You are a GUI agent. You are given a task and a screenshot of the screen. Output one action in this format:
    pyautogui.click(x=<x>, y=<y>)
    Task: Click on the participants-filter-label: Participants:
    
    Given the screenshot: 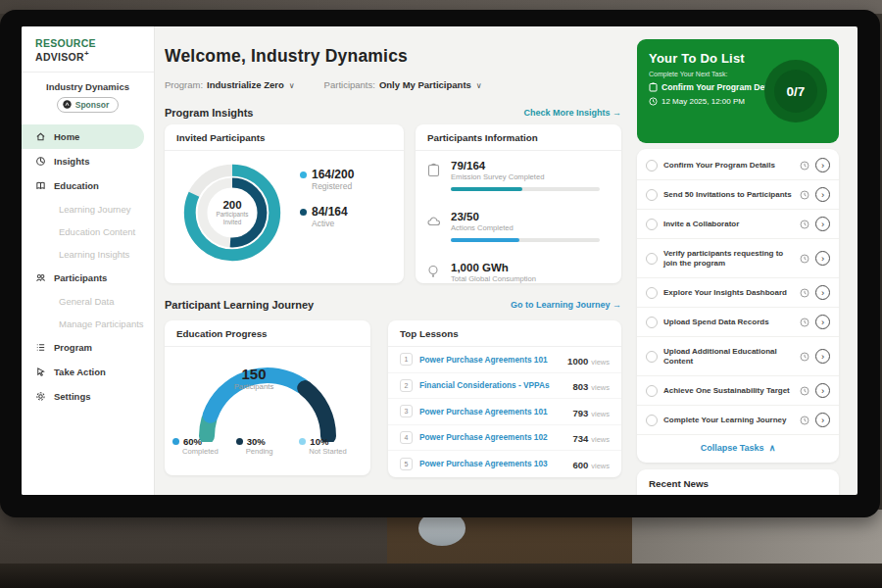 What is the action you would take?
    pyautogui.click(x=350, y=84)
    